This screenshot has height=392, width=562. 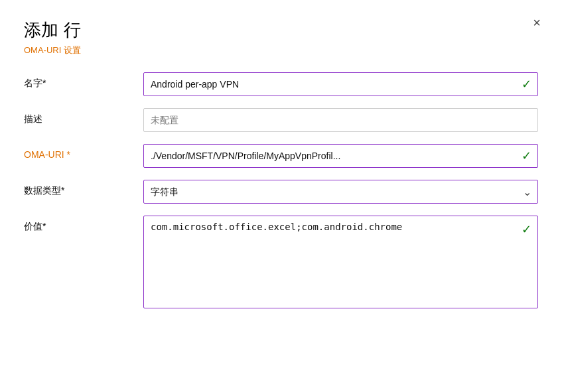 What do you see at coordinates (341, 84) in the screenshot?
I see `name-input` at bounding box center [341, 84].